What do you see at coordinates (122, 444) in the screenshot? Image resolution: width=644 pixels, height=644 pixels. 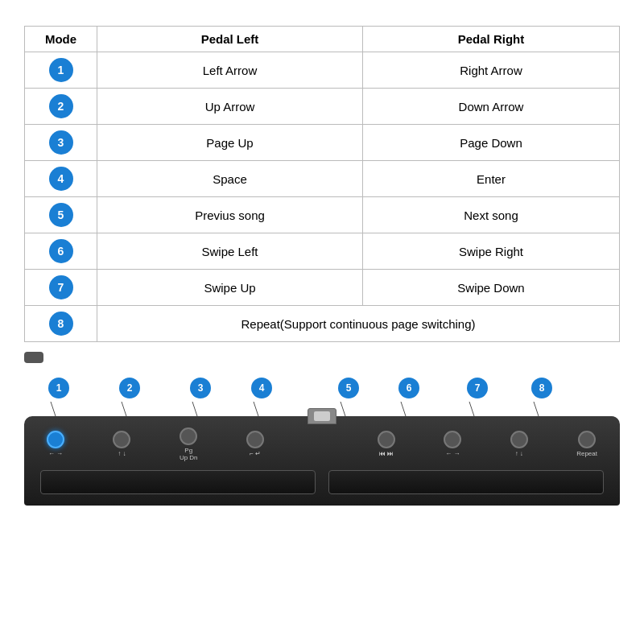 I see `device-button-2: ↑ ↓` at bounding box center [122, 444].